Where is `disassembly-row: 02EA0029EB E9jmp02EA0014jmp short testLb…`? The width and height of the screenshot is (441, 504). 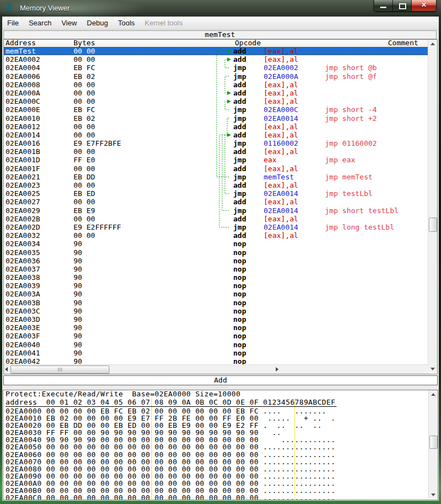
disassembly-row: 02EA0029EB E9jmp02EA0014jmp short testLb… is located at coordinates (216, 211).